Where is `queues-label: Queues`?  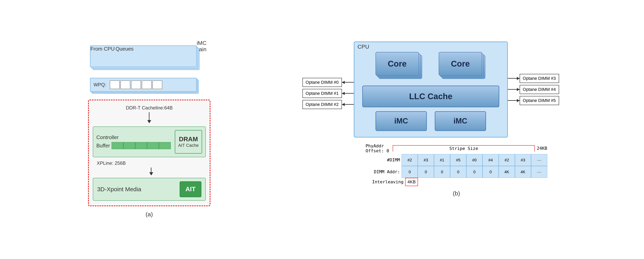
queues-label: Queues is located at coordinates (124, 49).